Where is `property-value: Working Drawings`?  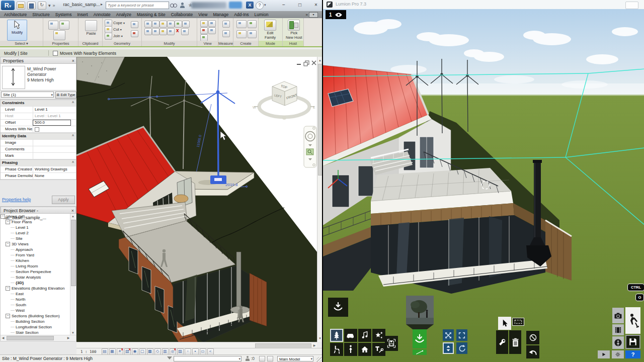 property-value: Working Drawings is located at coordinates (52, 169).